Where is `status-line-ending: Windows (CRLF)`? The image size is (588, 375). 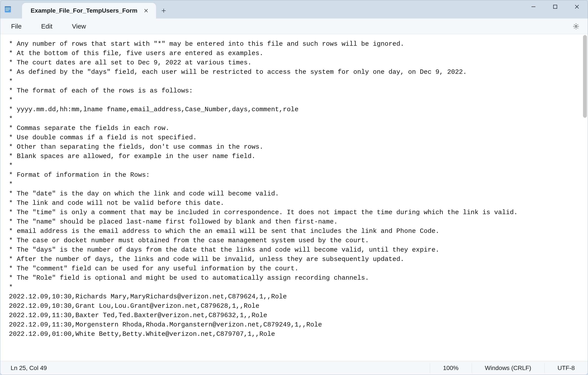
status-line-ending: Windows (CRLF) is located at coordinates (508, 368).